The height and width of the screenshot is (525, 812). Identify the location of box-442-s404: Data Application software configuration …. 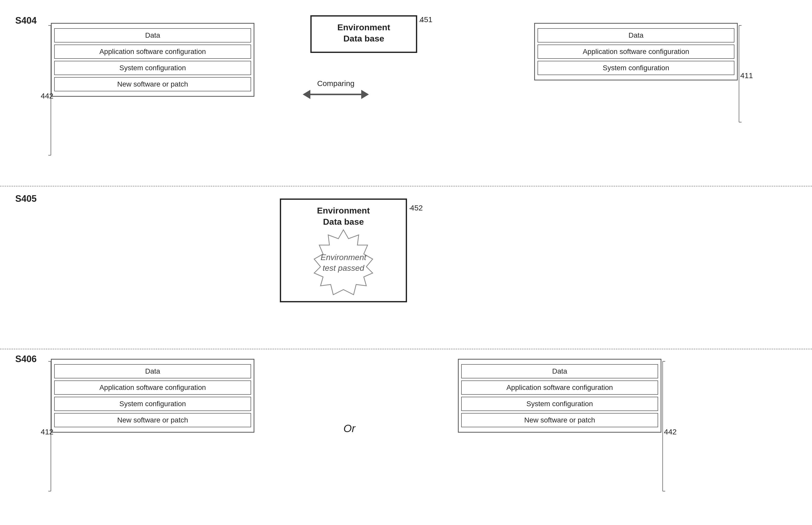
(153, 60).